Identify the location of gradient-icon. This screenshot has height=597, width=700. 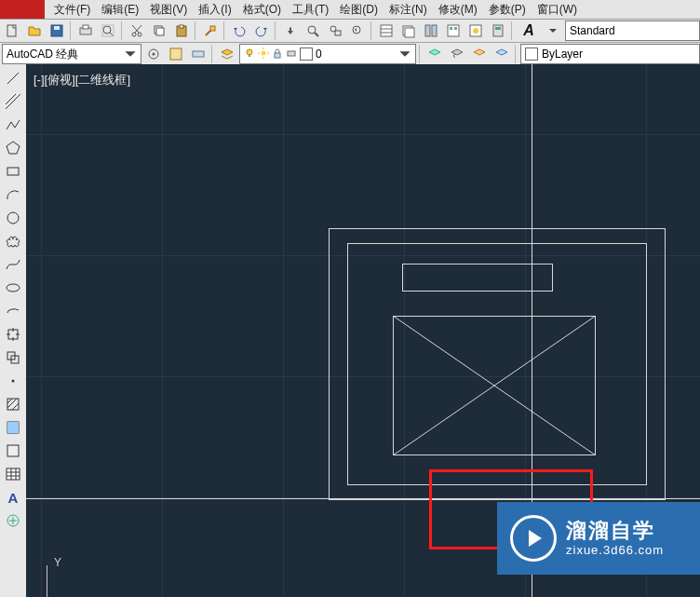
(13, 427).